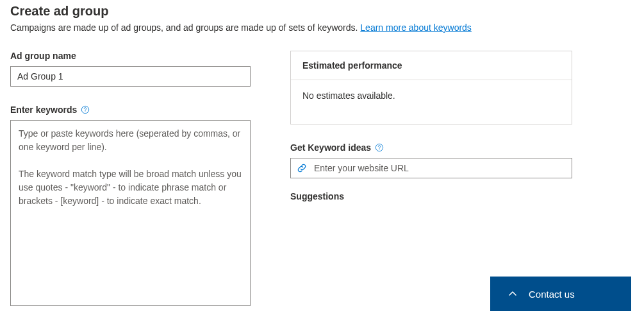  Describe the element at coordinates (513, 294) in the screenshot. I see `chevron-up-icon` at that location.